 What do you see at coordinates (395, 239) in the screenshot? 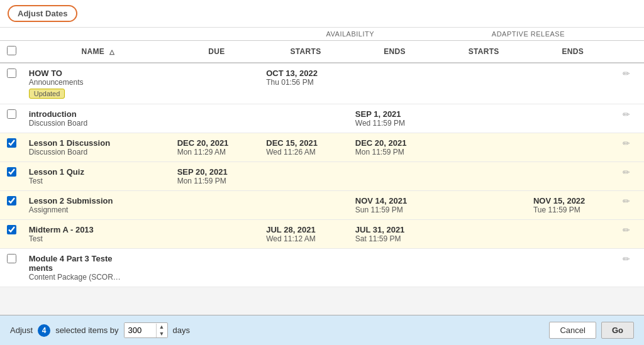
I see `avail-ends-secondary: Sat 11:59 PM` at bounding box center [395, 239].